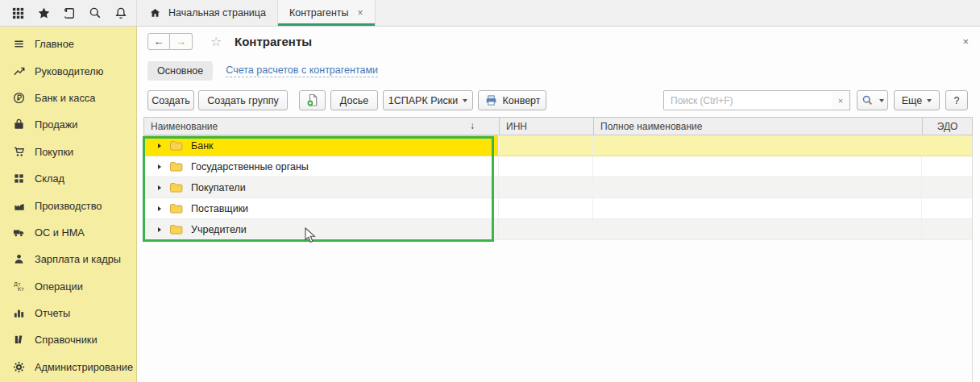  What do you see at coordinates (68, 152) in the screenshot?
I see `sidebar-item-4: Покупки` at bounding box center [68, 152].